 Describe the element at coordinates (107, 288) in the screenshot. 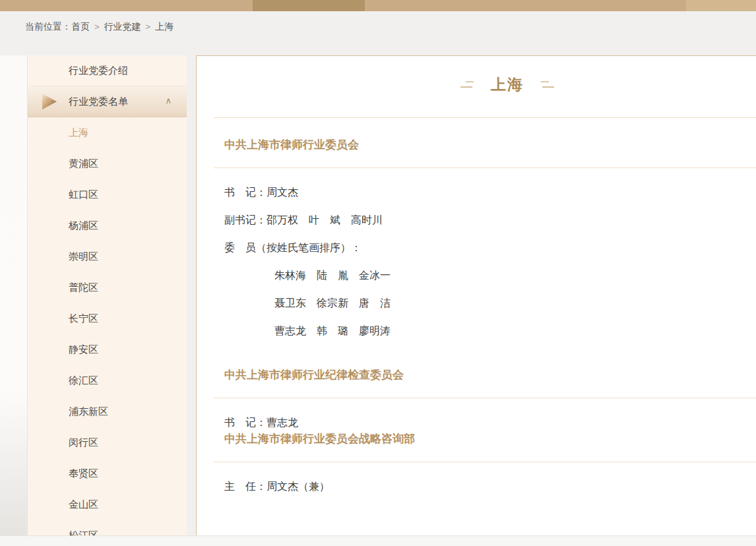

I see `sidebar-subitem-5: 普陀区` at that location.